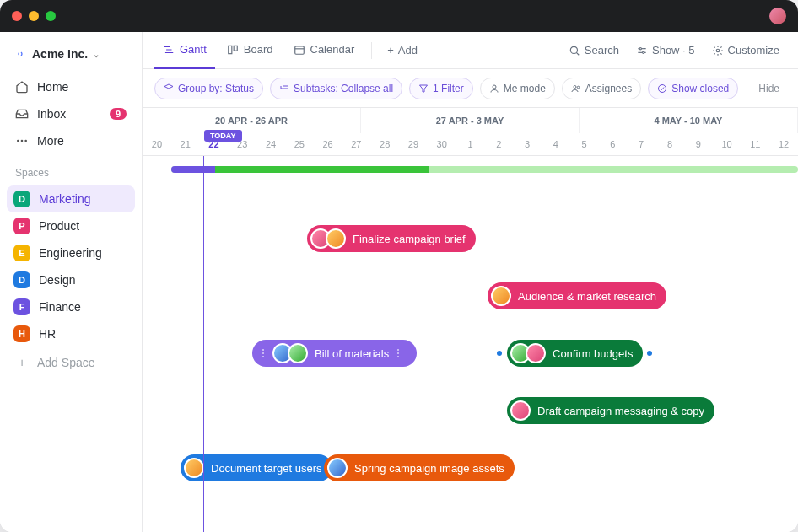 The width and height of the screenshot is (798, 532). What do you see at coordinates (391, 239) in the screenshot?
I see `gantt-task: Finalize campaign brief` at bounding box center [391, 239].